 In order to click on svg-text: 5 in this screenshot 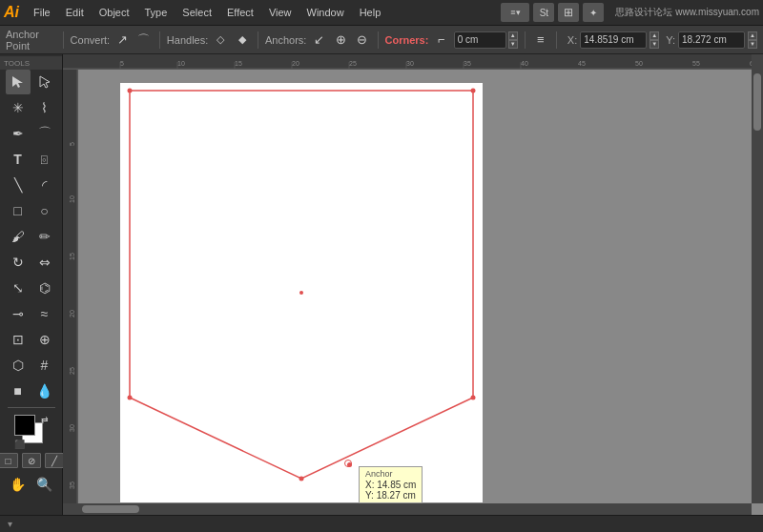, I will do `click(122, 63)`.